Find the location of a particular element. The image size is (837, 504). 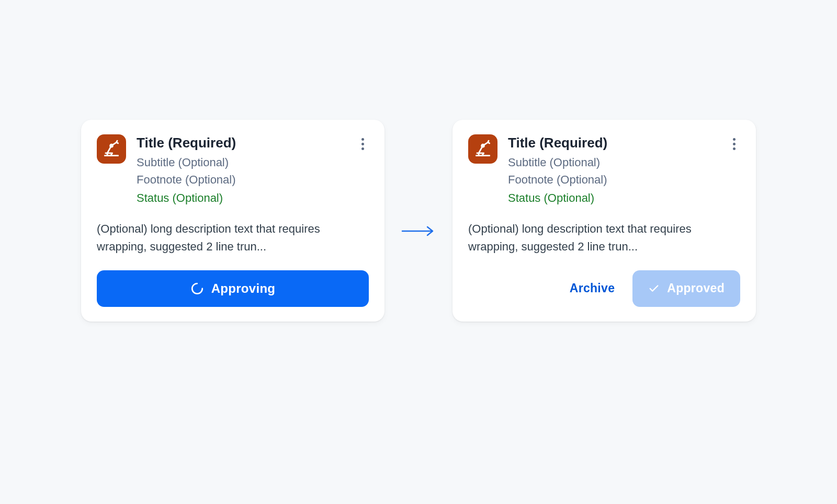

approving-button: Approving is located at coordinates (233, 289).